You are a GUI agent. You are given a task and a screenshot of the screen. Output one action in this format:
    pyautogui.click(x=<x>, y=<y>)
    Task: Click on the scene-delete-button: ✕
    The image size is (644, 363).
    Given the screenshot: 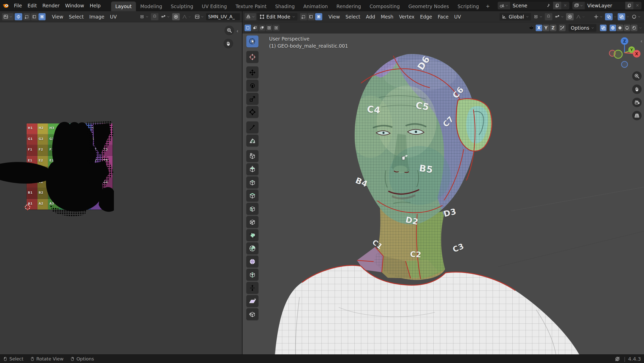 What is the action you would take?
    pyautogui.click(x=565, y=6)
    